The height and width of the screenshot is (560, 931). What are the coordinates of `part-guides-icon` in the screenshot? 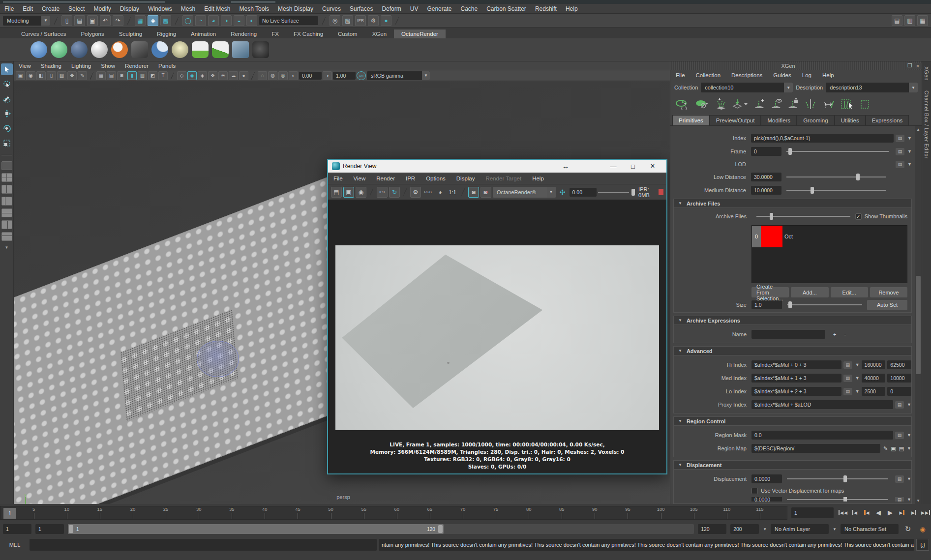 It's located at (811, 104).